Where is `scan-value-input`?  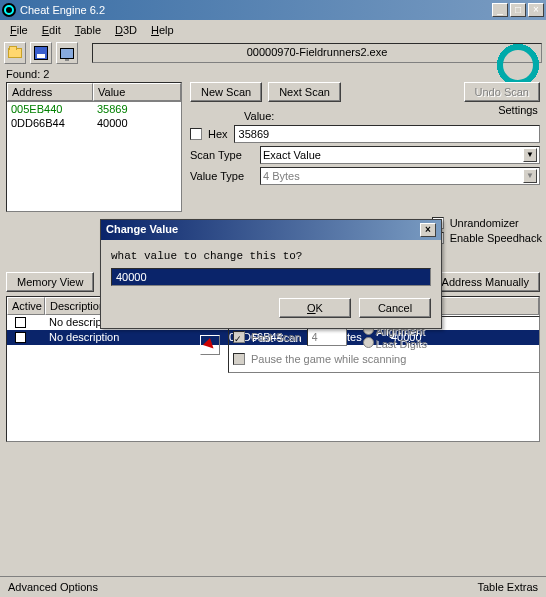
scan-value-input is located at coordinates (387, 134).